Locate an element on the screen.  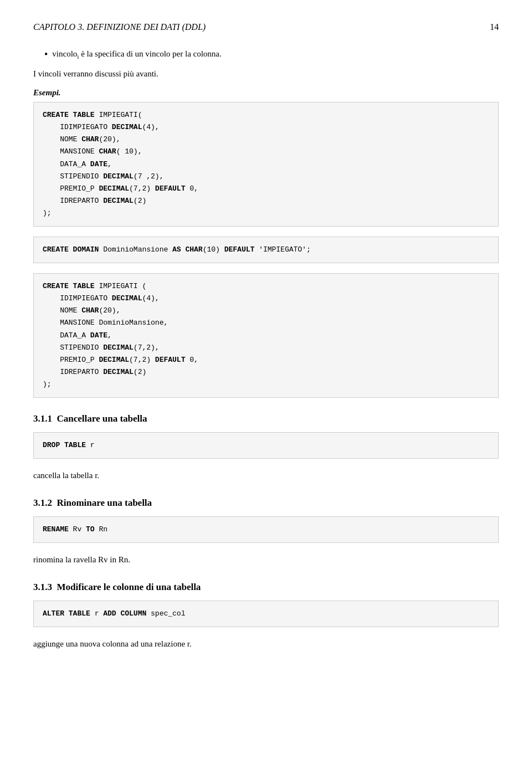
chapter-title: CAPITOLO 3. DEFINIZIONE DEI DATI (DDL) is located at coordinates (120, 27).